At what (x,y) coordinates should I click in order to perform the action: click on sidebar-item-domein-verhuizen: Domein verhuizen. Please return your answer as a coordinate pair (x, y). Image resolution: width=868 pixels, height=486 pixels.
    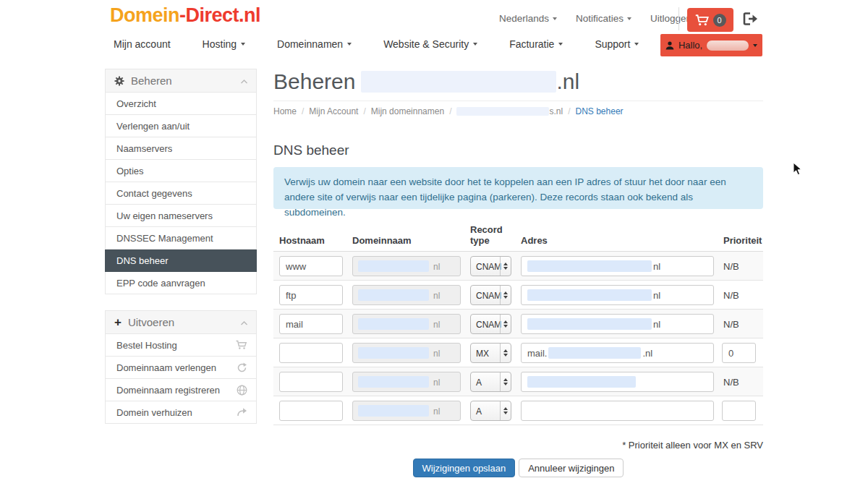
    Looking at the image, I should click on (181, 412).